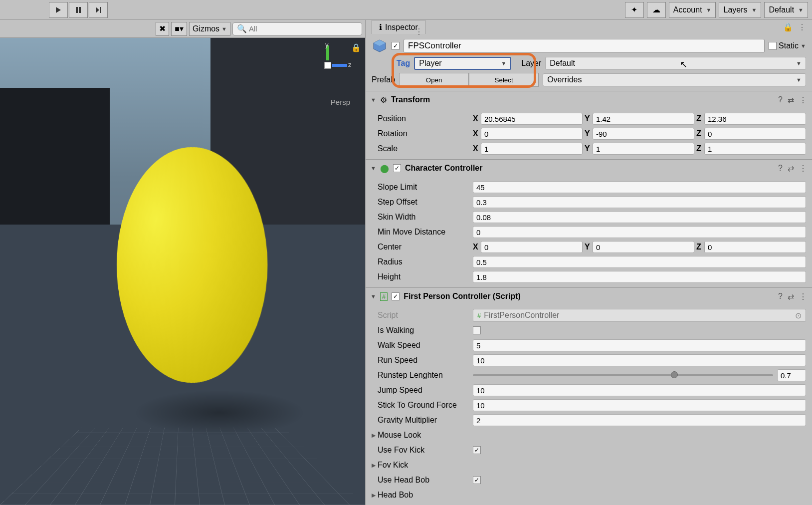 The image size is (812, 505). Describe the element at coordinates (588, 119) in the screenshot. I see `y-label: Y` at that location.